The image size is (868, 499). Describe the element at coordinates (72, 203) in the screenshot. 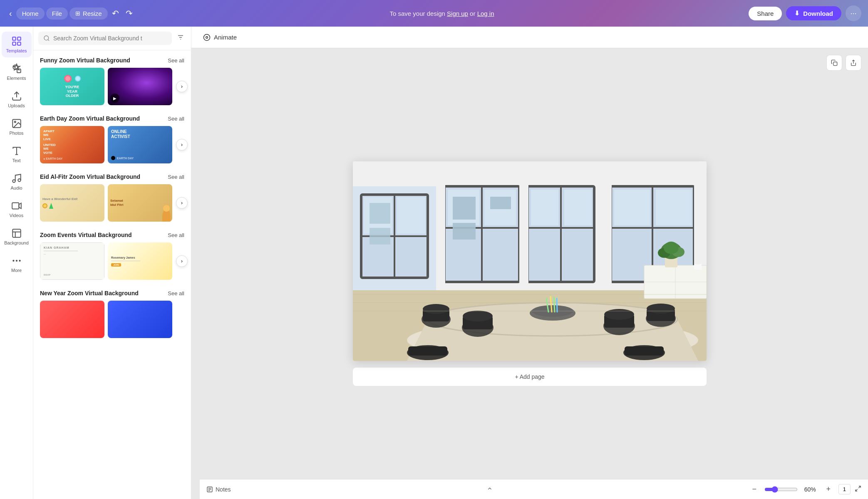

I see `template-thumb-eid-1: Have a Wonderful Eid!` at that location.